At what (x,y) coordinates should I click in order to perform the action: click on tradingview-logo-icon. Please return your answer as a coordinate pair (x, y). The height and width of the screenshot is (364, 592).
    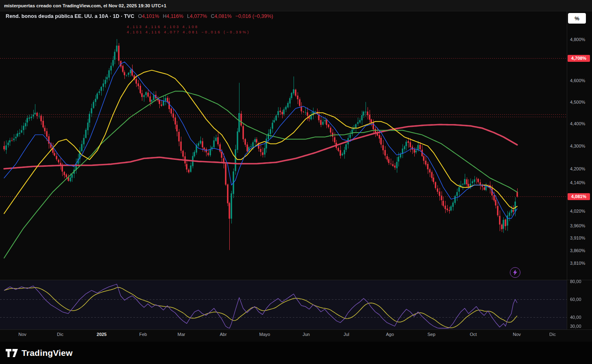
    Looking at the image, I should click on (12, 353).